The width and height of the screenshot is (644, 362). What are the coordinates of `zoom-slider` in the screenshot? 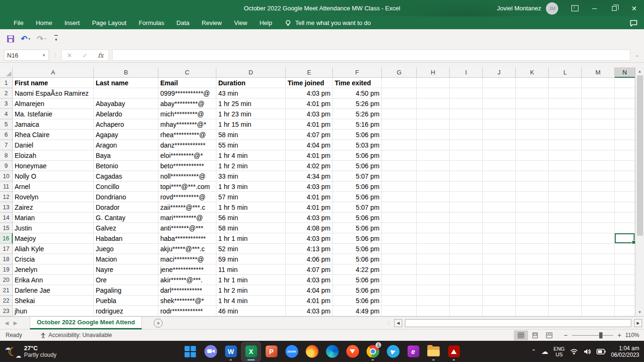 It's located at (593, 336).